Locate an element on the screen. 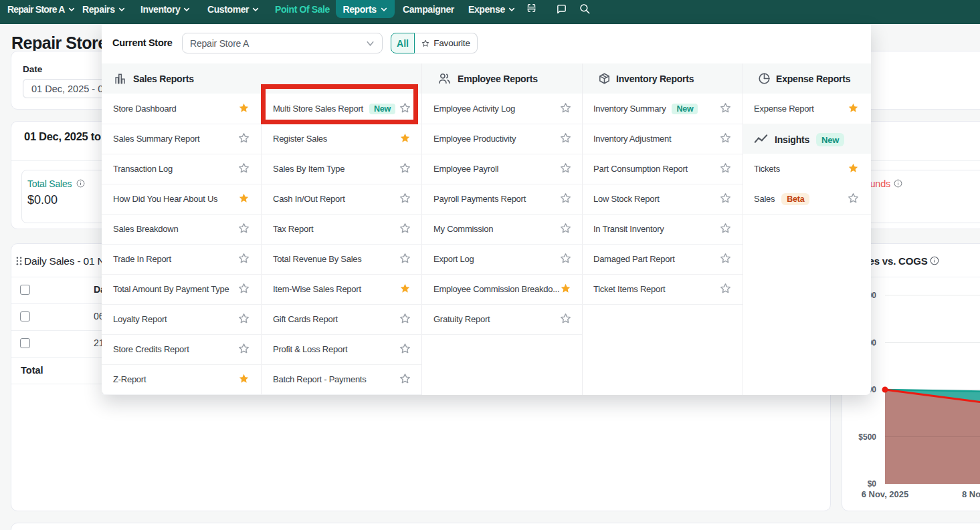 This screenshot has width=980, height=530. svg-text: $500 is located at coordinates (867, 437).